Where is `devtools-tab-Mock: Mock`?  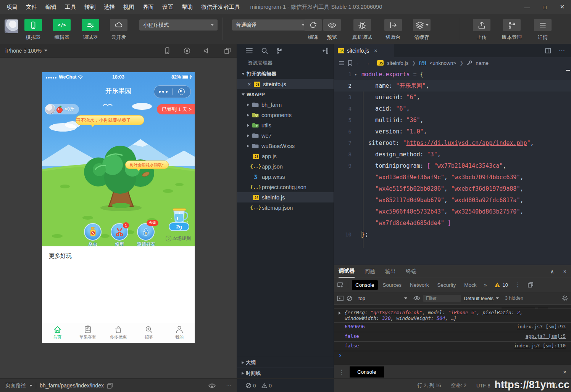 devtools-tab-Mock: Mock is located at coordinates (470, 285).